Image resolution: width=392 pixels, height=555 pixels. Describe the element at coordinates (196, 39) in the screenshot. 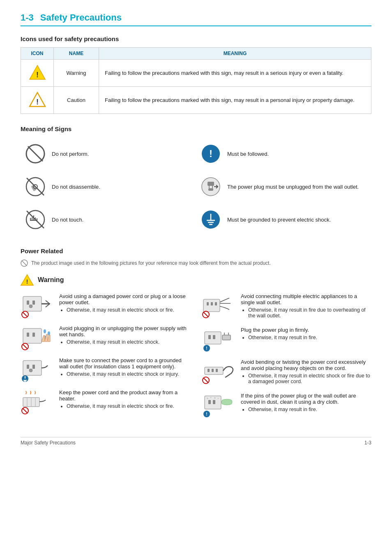

I see `icons-section-heading: Icons used for safety precautions` at that location.